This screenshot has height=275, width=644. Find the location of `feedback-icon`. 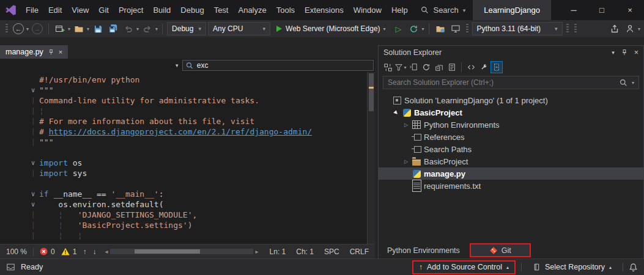

feedback-icon is located at coordinates (11, 267).